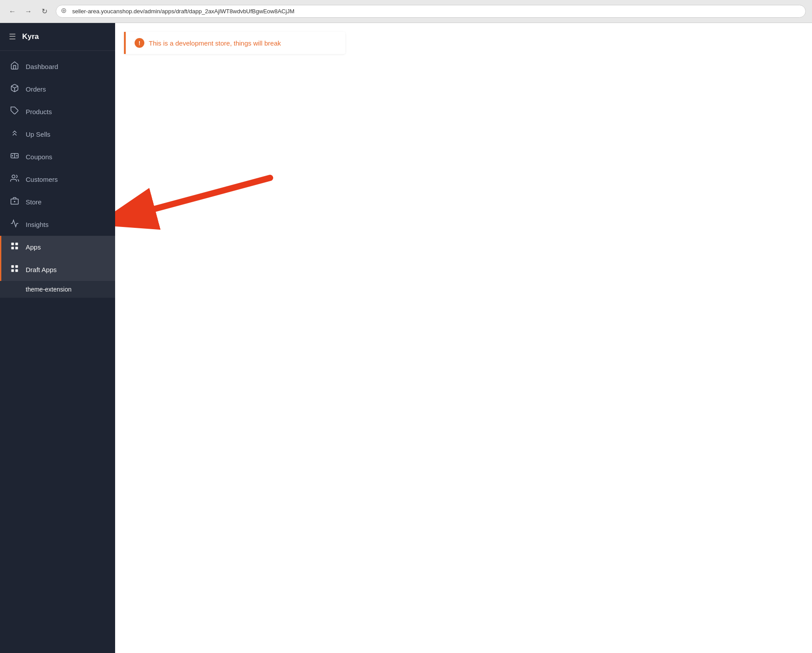  What do you see at coordinates (204, 196) in the screenshot?
I see `arrow-annotation` at bounding box center [204, 196].